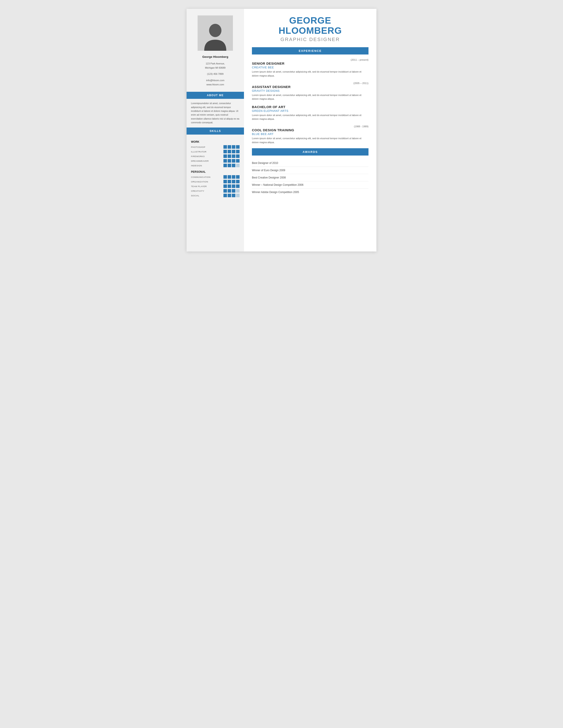  I want to click on skill-name: ORGANIZATION, so click(201, 182).